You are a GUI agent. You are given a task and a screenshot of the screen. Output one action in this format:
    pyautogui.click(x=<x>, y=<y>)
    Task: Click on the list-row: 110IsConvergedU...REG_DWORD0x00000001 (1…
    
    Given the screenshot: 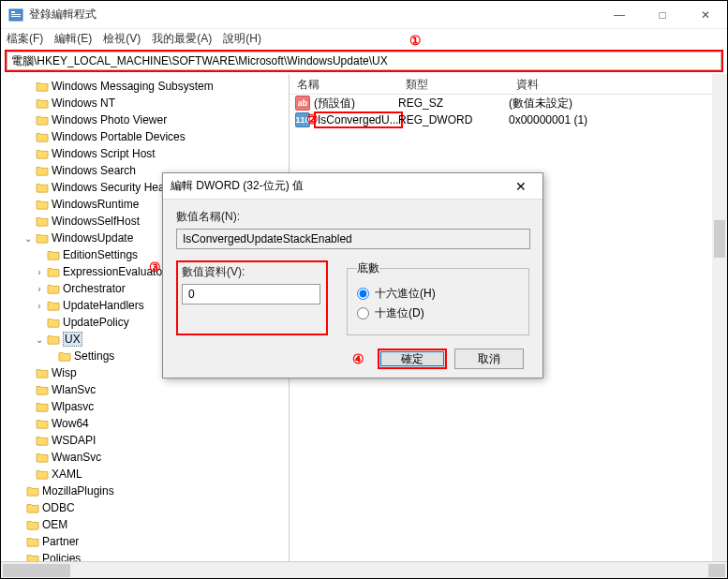 What is the action you would take?
    pyautogui.click(x=508, y=120)
    